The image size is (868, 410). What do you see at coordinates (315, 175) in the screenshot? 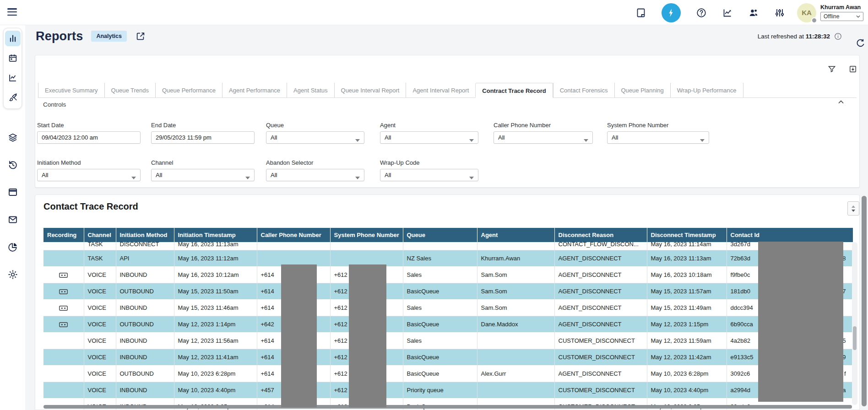
I see `abandon-selector-select: All` at bounding box center [315, 175].